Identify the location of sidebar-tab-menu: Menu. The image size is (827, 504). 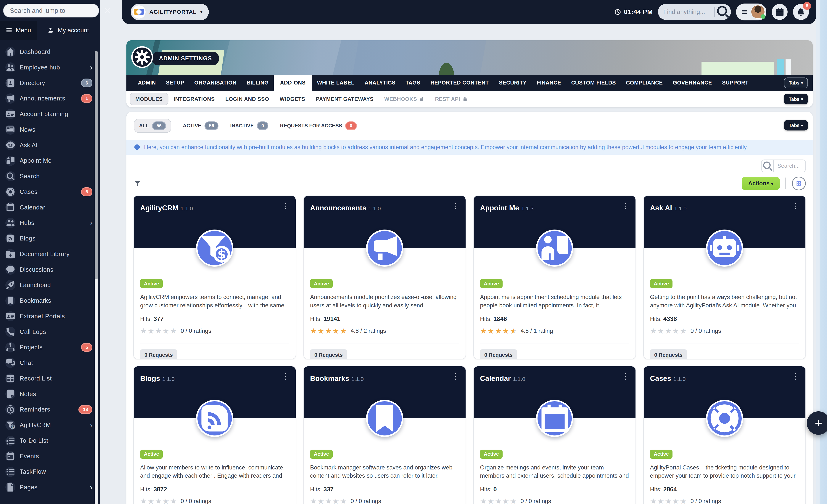
(18, 30).